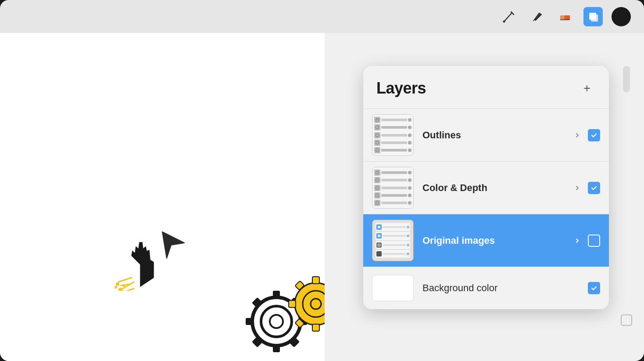 The width and height of the screenshot is (644, 361). What do you see at coordinates (272, 306) in the screenshot?
I see `gears-illustration` at bounding box center [272, 306].